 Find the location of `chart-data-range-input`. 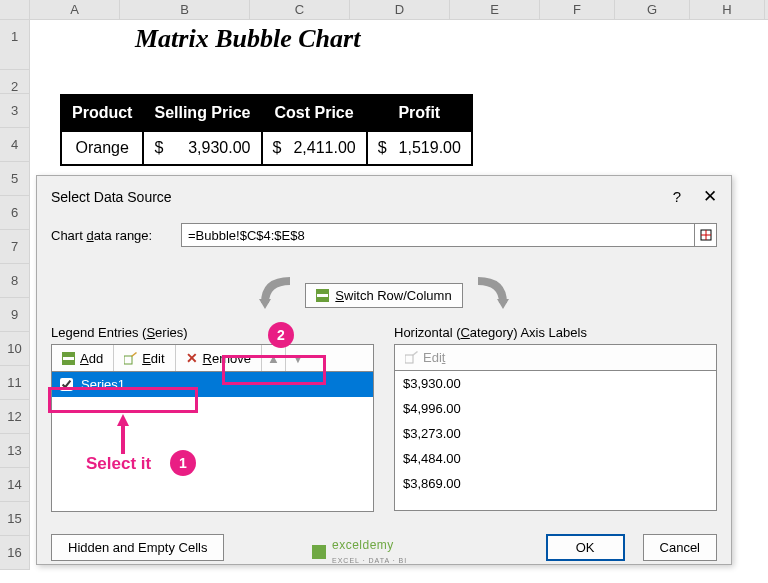

chart-data-range-input is located at coordinates (449, 235).